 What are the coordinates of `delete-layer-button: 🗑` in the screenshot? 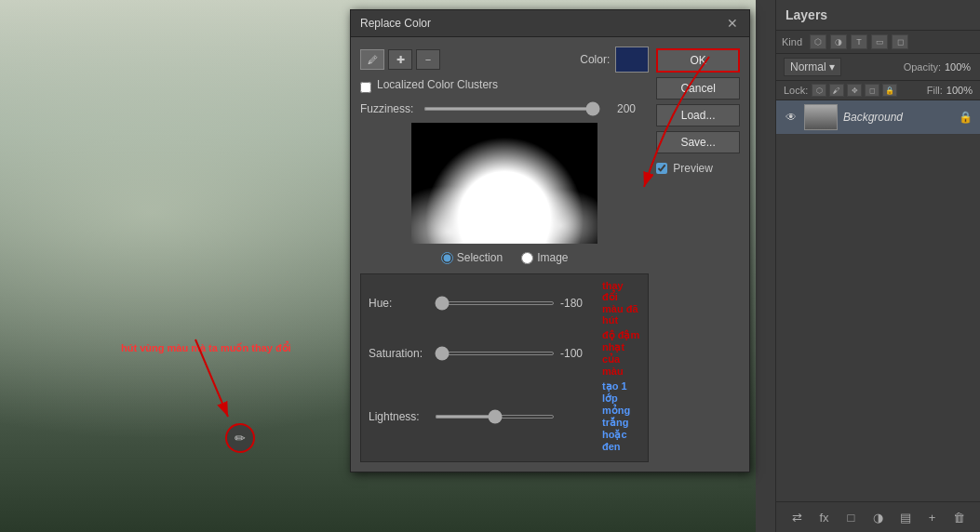 It's located at (960, 517).